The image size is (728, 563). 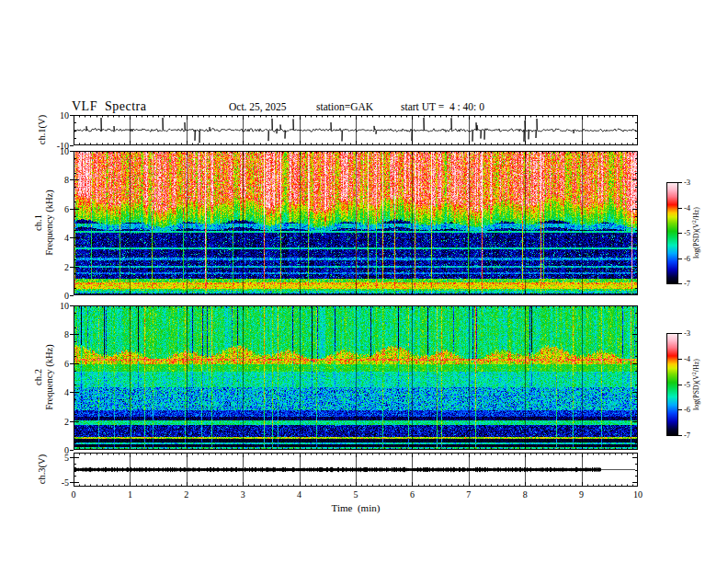 What do you see at coordinates (39, 377) in the screenshot?
I see `ch2-spec-ylabel-channel: ch.2` at bounding box center [39, 377].